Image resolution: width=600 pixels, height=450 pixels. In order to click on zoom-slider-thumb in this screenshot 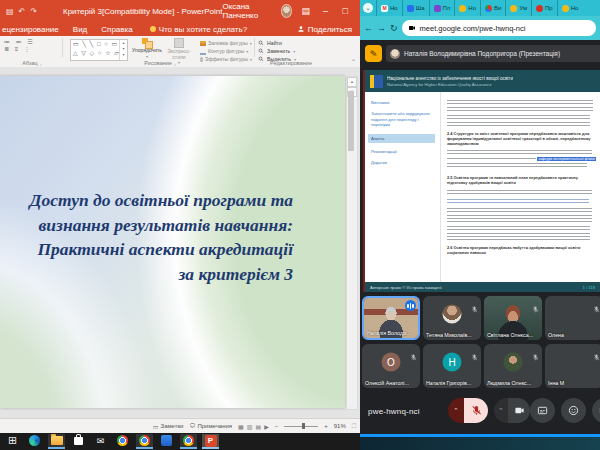, I will do `click(304, 426)`.